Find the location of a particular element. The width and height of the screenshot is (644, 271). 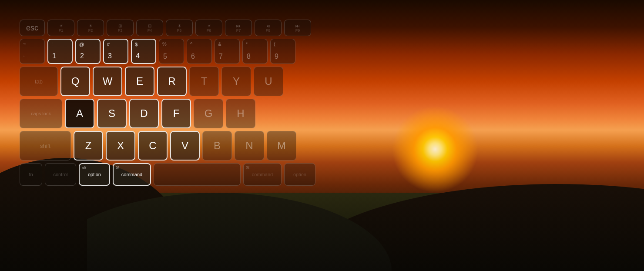

key-option-right-label: option is located at coordinates (300, 174).